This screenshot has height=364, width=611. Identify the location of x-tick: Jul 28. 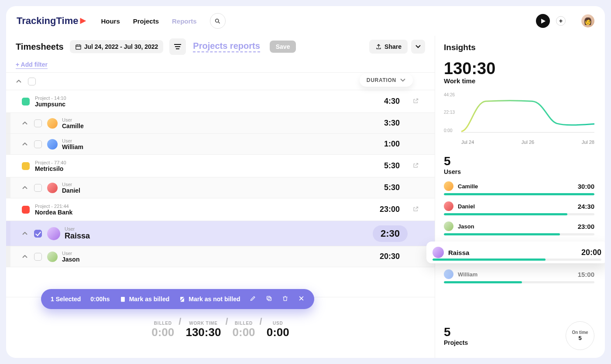
(588, 142).